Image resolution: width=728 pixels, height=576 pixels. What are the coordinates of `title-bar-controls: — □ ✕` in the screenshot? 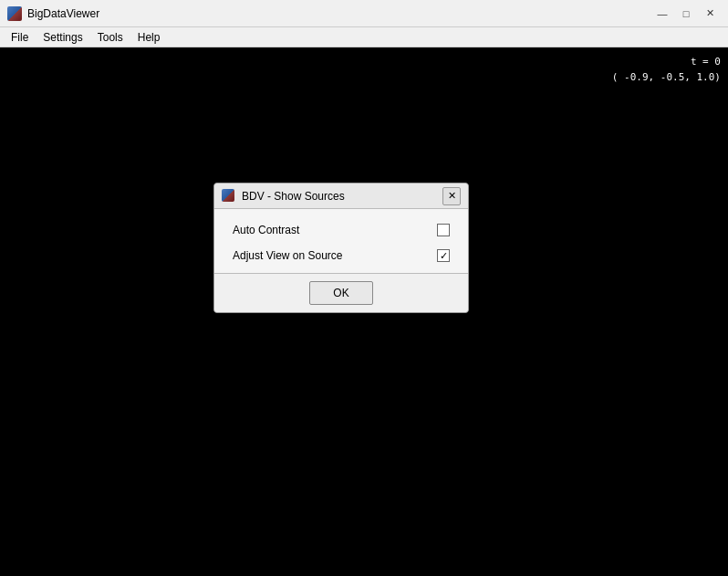 It's located at (686, 14).